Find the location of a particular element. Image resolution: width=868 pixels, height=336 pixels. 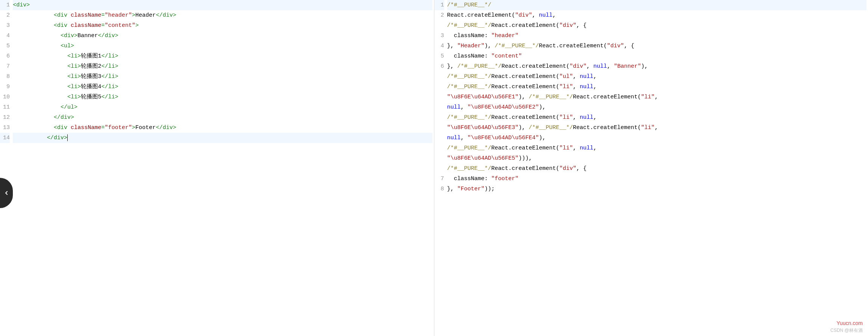

code-line: "\u8F6E\u64AD\u56FE5"))), is located at coordinates (657, 158).